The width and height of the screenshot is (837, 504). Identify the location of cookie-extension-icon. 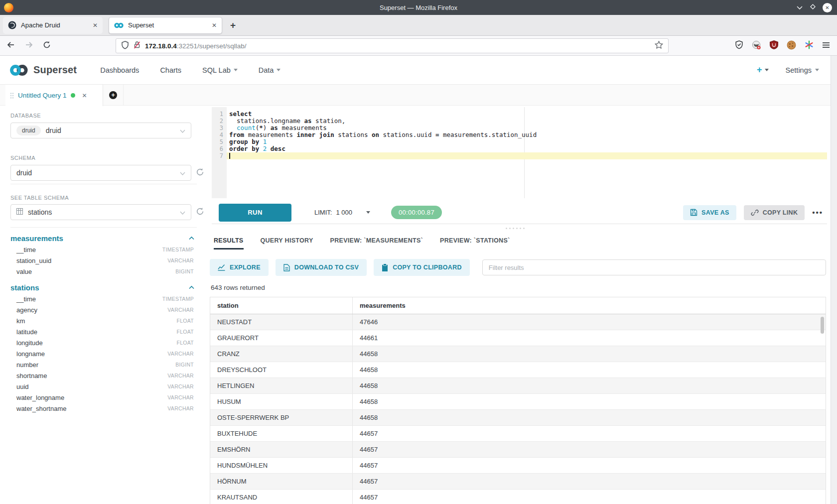
(791, 46).